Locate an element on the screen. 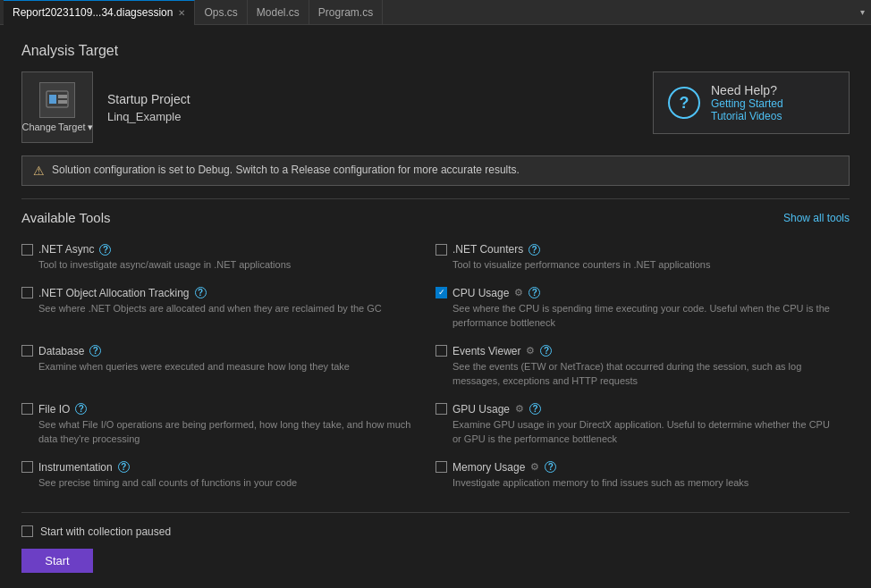 The image size is (871, 588). available-tools-title: Available Tools is located at coordinates (66, 218).